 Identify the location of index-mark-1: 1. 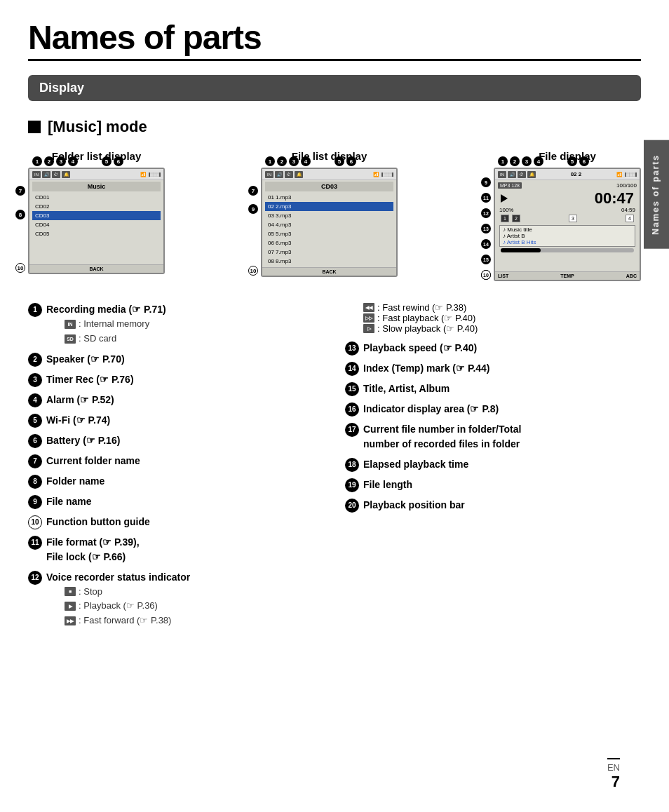
(505, 219).